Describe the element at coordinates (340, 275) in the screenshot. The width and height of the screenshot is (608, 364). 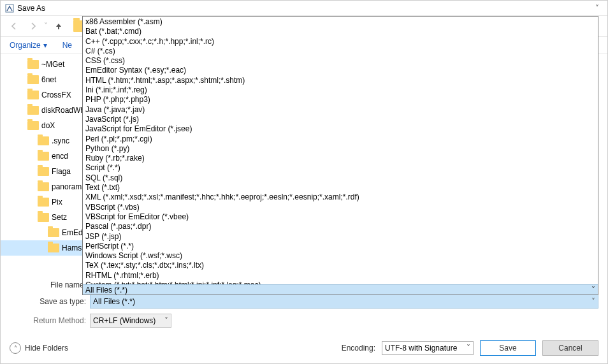
I see `file-type-option: RHTML (*.rhtml;*.erb)` at that location.